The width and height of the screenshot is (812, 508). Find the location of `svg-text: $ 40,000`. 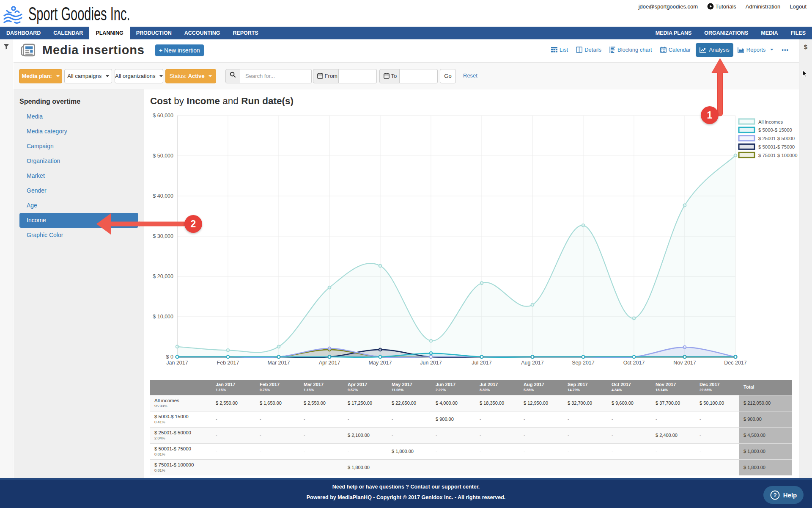

svg-text: $ 40,000 is located at coordinates (163, 196).